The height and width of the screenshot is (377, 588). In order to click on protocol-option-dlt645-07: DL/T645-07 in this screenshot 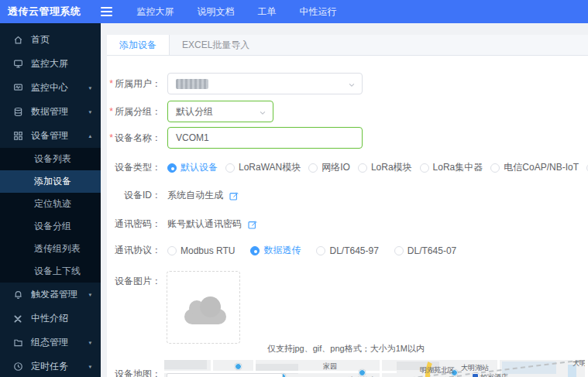, I will do `click(425, 251)`.